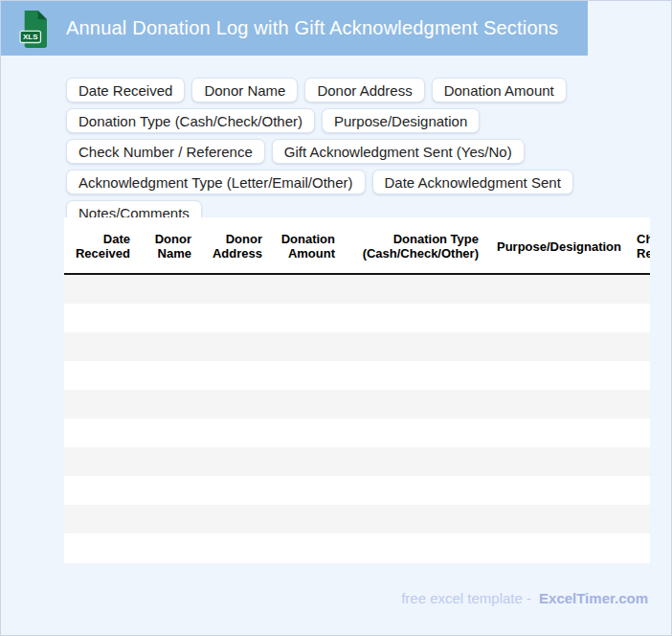  I want to click on column-chip: Check Number / Reference, so click(166, 151).